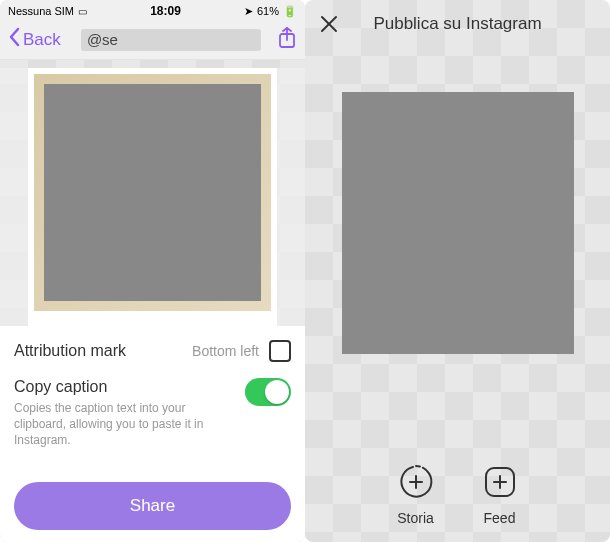 The width and height of the screenshot is (610, 542). Describe the element at coordinates (102, 40) in the screenshot. I see `username-text: @se` at that location.